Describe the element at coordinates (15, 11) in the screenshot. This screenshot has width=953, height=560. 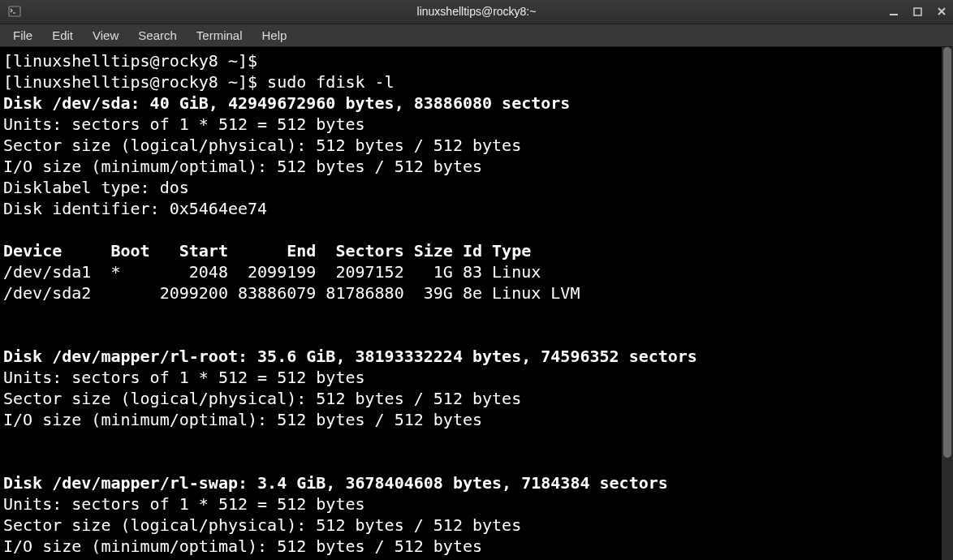
I see `terminal-app-icon` at that location.